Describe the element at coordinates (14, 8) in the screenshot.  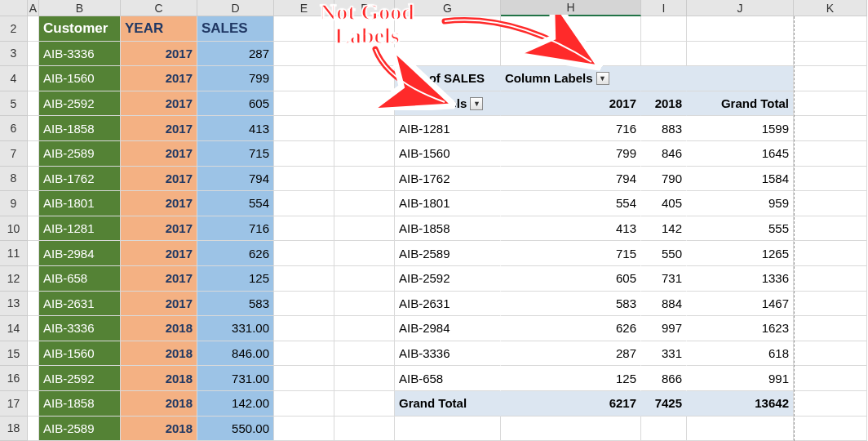
I see `select-all-corner` at that location.